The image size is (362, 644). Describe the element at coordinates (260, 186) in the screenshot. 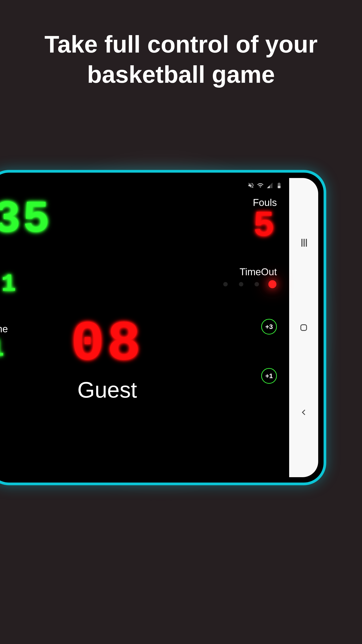

I see `wifi-icon` at that location.